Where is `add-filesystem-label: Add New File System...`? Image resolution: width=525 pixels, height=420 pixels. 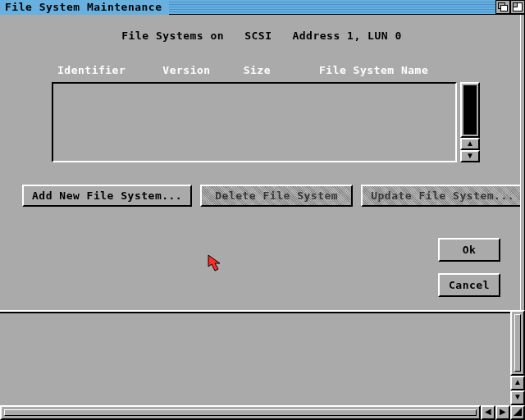
add-filesystem-label: Add New File System... is located at coordinates (107, 195).